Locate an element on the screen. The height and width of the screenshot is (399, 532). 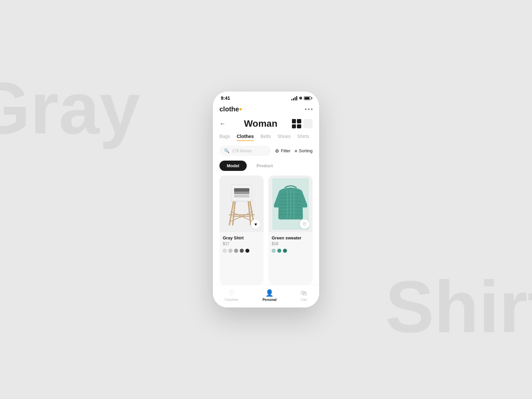
view-tabs: Model Product is located at coordinates (266, 168).